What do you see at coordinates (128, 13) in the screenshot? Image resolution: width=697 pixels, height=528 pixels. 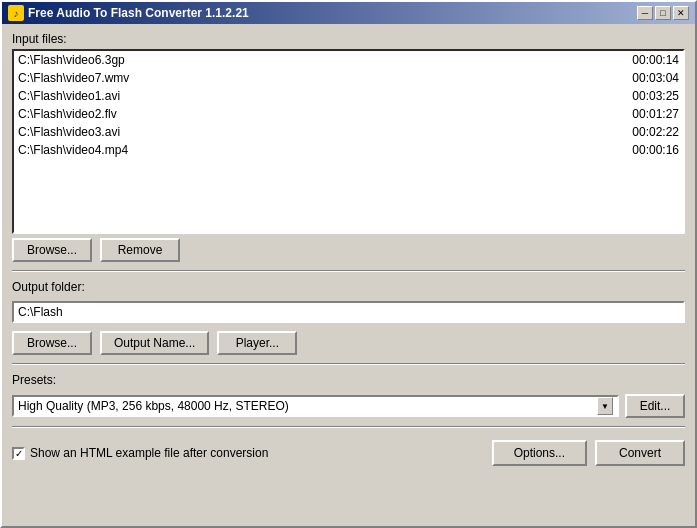 I see `title-bar-left: ♪ Free Audio To Flash Converter 1.1.2.21` at bounding box center [128, 13].